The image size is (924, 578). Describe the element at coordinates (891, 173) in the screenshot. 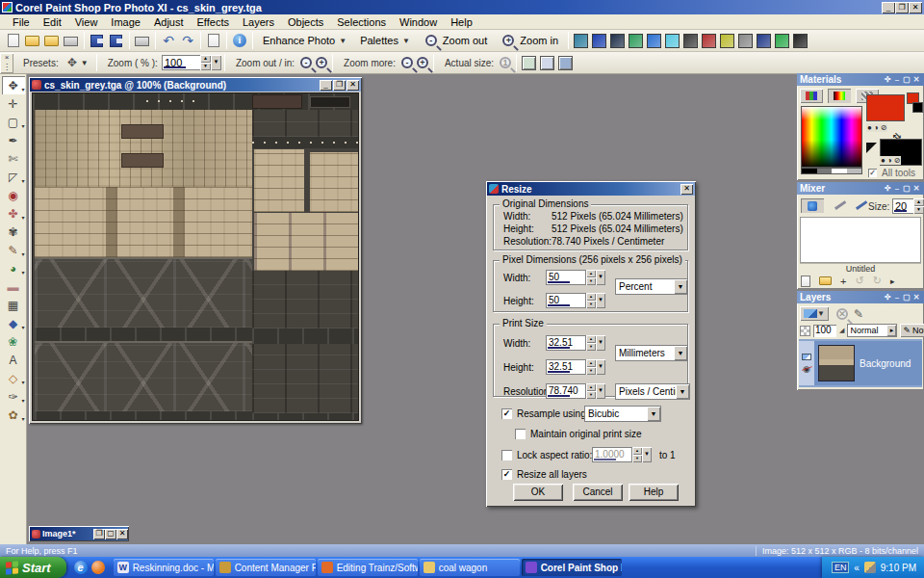

I see `all-tools-checkbox: ✓ All tools` at that location.